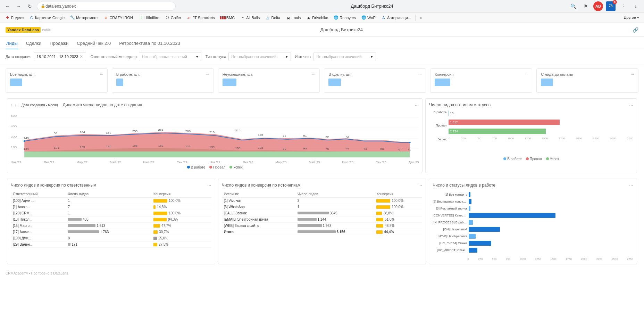 This screenshot has width=644, height=336. What do you see at coordinates (84, 18) in the screenshot?
I see `bookmark-motoremonte: 🔧 Моторемонт` at bounding box center [84, 18].